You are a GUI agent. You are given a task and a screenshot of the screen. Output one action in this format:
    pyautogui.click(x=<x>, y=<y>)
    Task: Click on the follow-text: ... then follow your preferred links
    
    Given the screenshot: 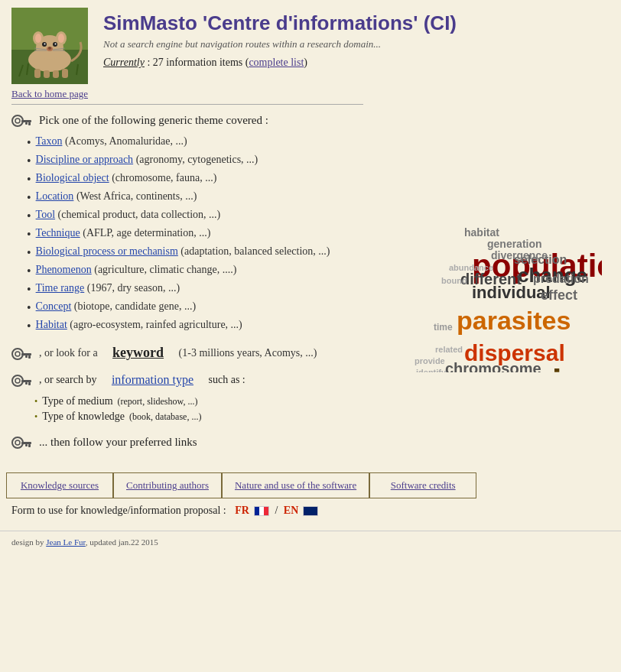 What is the action you would take?
    pyautogui.click(x=118, y=442)
    